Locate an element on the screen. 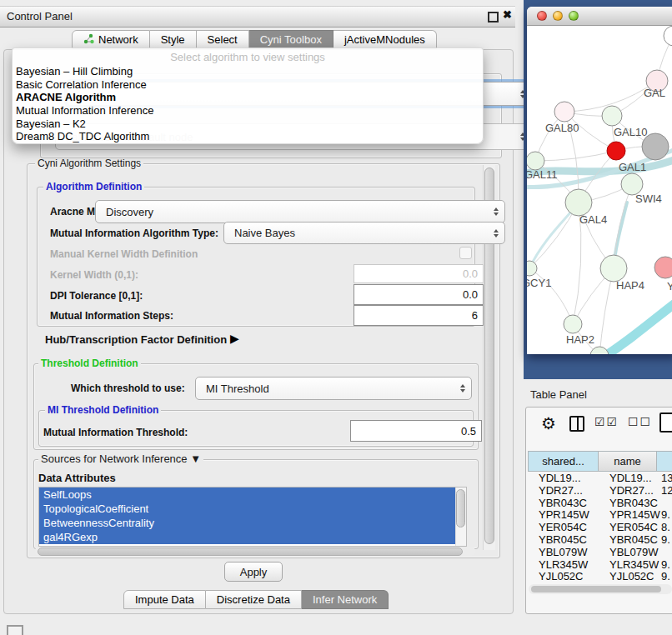  which-threshold-combo: MI Threshold is located at coordinates (333, 388).